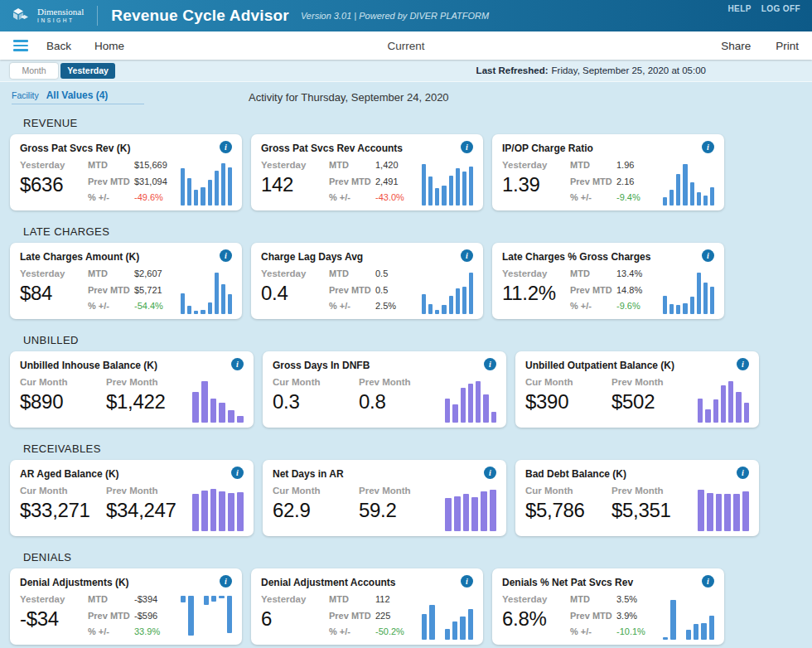  What do you see at coordinates (48, 16) in the screenshot?
I see `dimensional-insight-logo: Dimensional INSIGHT` at bounding box center [48, 16].